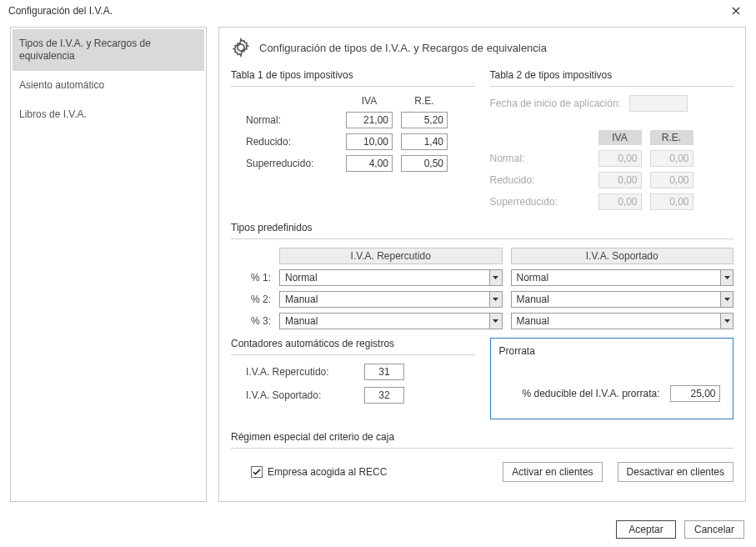  I want to click on counters-title: Contadores automáticos de registros, so click(353, 347).